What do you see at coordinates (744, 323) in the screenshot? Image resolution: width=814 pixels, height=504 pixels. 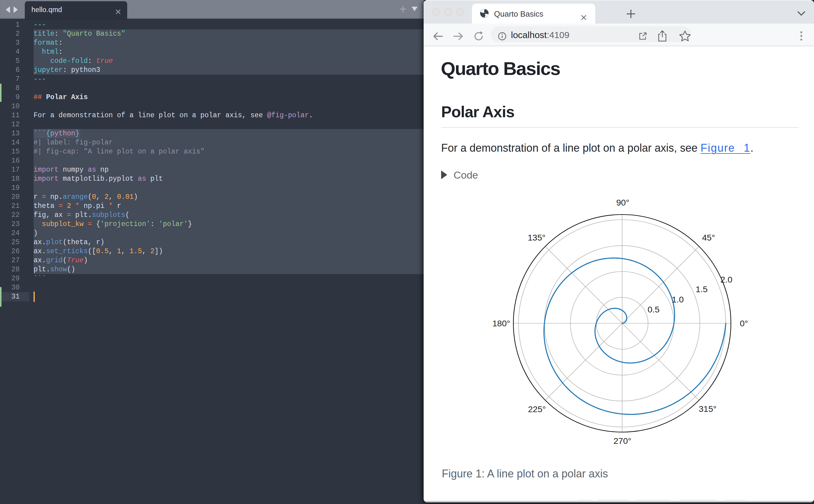 I see `svg-text: 0°` at bounding box center [744, 323].